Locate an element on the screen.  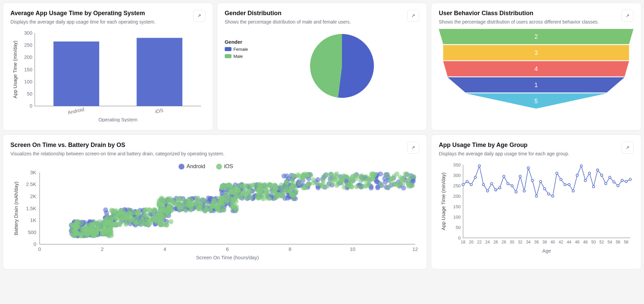
card-subtitle: Visualizes the relationship between scre… is located at coordinates (207, 154).